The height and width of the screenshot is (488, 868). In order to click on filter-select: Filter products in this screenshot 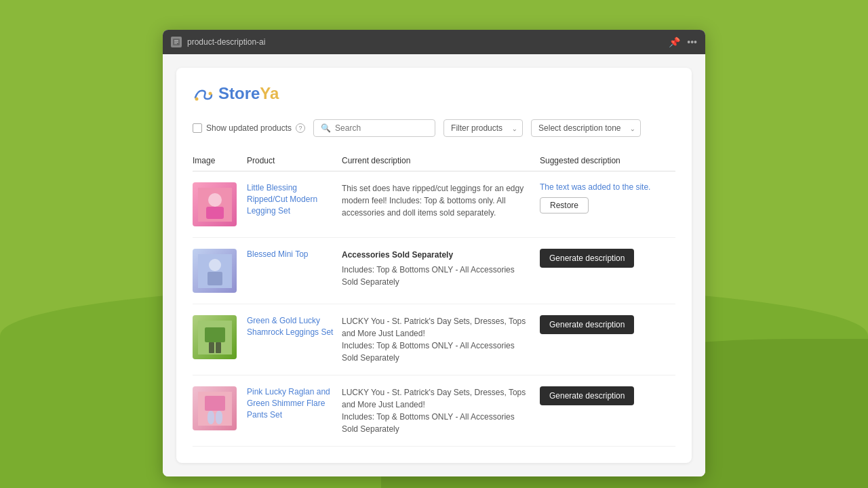, I will do `click(483, 128)`.